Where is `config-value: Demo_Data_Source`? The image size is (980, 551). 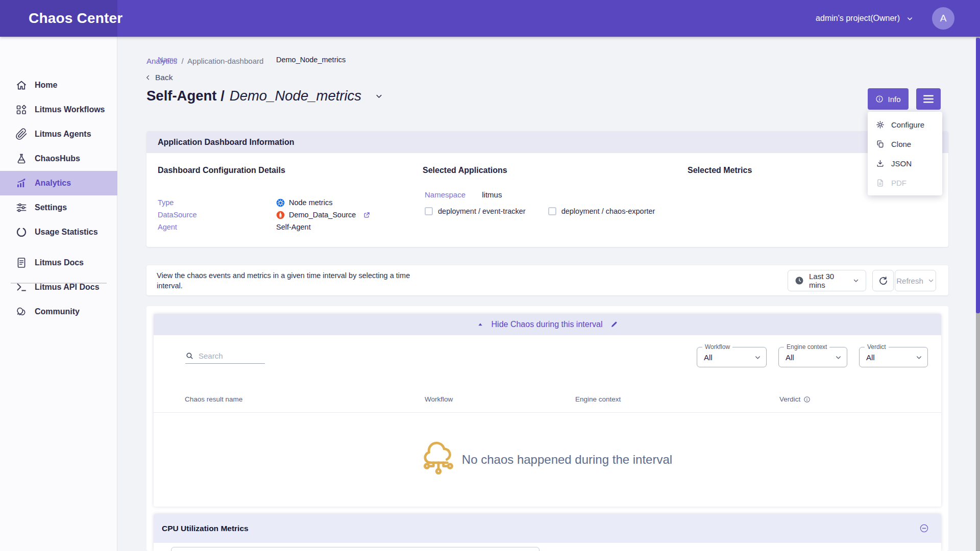 config-value: Demo_Data_Source is located at coordinates (324, 215).